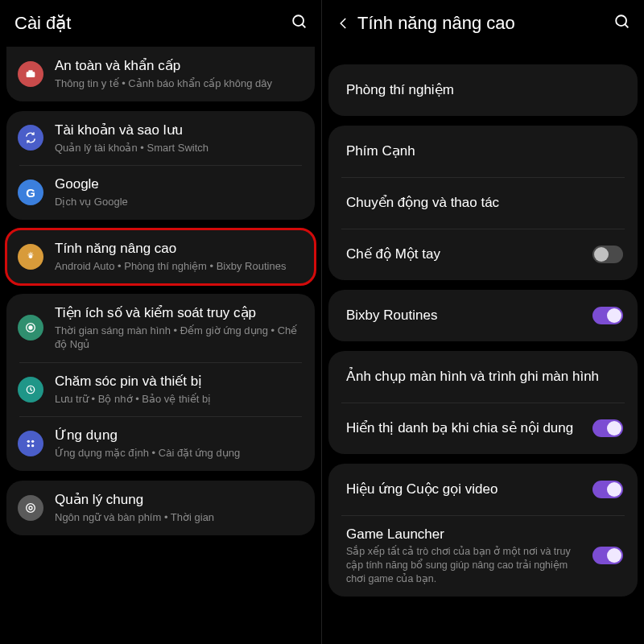 The image size is (644, 644). I want to click on apps-icon, so click(31, 444).